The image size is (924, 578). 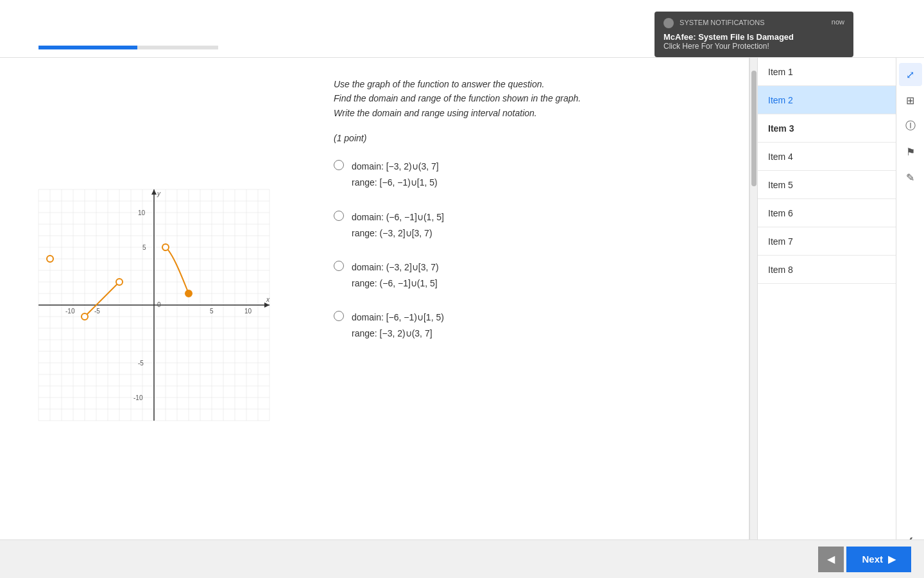 I want to click on answer-option-4: domain: [−6, −1)∪[1, 5) range: [−3, 2)∪(…, so click(x=529, y=326).